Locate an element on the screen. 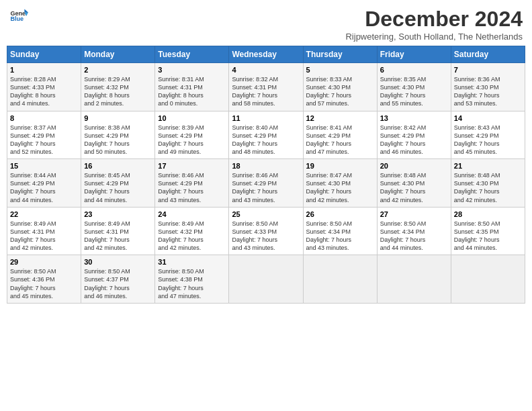 Image resolution: width=532 pixels, height=411 pixels. day-number: 28 is located at coordinates (488, 214).